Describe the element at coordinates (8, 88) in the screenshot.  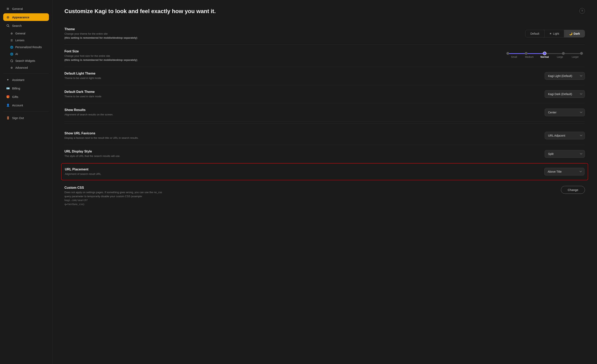
I see `billing-icon: 🪪` at that location.